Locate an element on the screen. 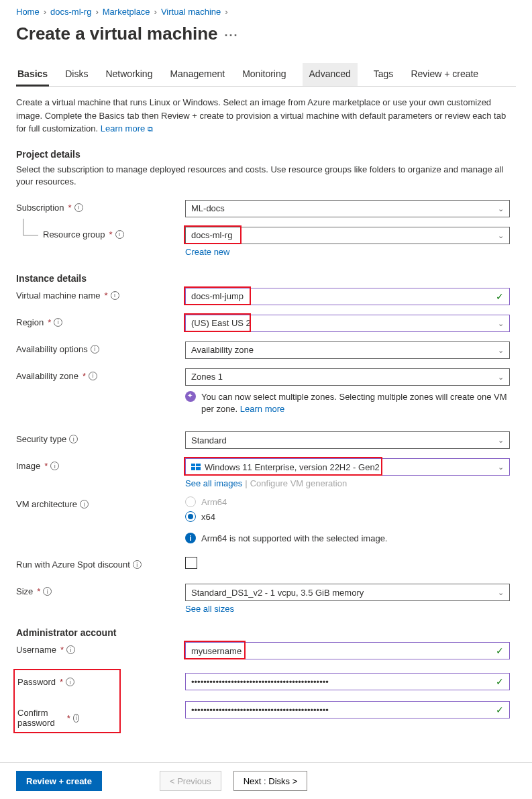  more-icon: ··· is located at coordinates (232, 36).